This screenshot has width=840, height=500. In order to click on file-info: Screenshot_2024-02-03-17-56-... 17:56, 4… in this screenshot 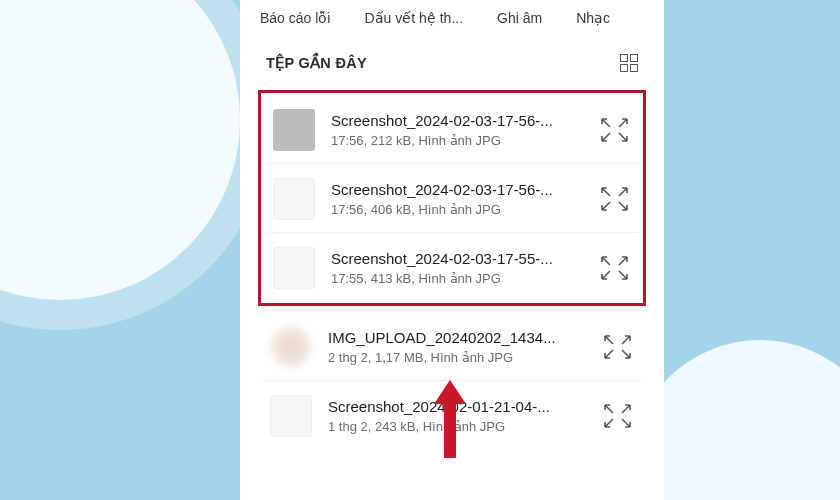, I will do `click(461, 199)`.